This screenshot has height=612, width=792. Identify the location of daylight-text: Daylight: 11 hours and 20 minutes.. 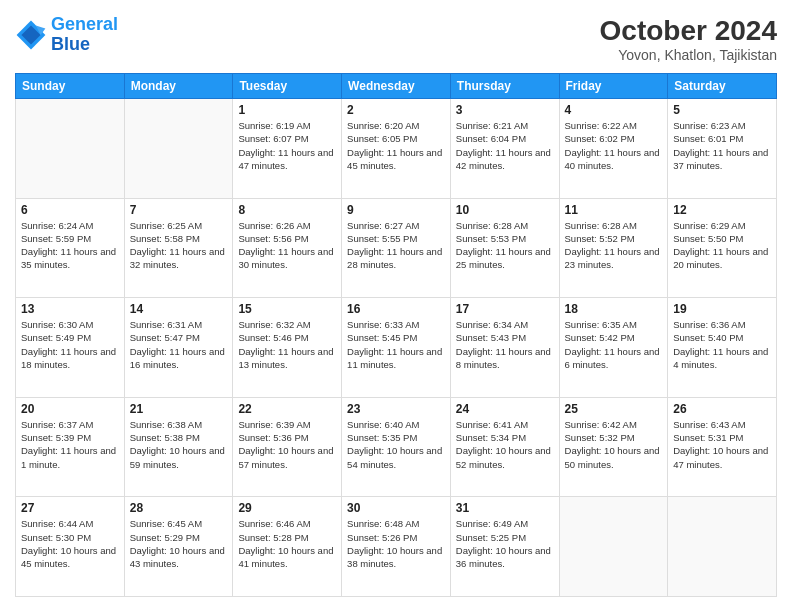
(722, 258).